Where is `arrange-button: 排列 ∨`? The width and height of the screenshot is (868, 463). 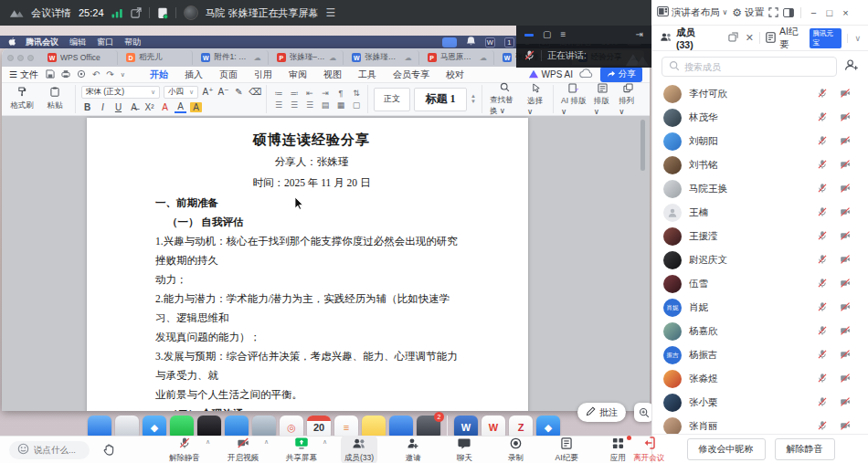 arrange-button: 排列 ∨ is located at coordinates (628, 100).